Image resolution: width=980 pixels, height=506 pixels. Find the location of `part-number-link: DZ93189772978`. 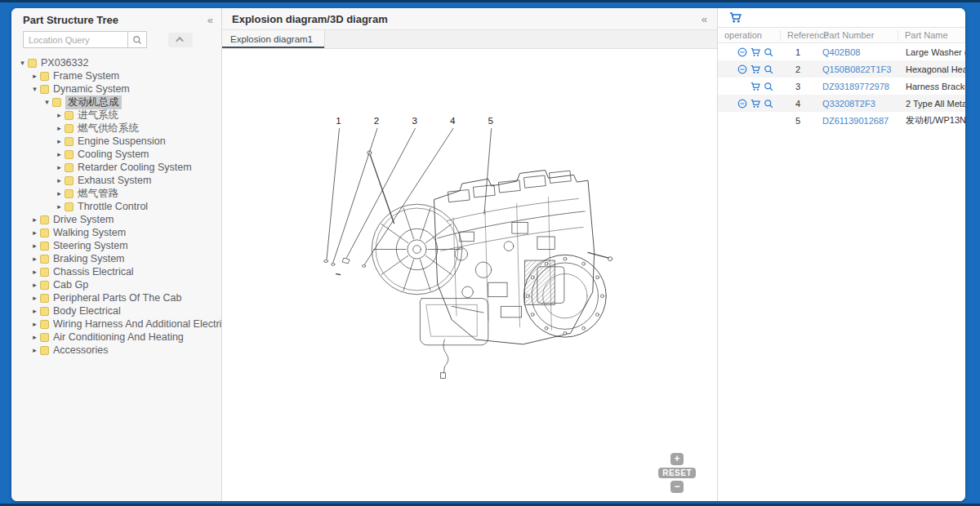

part-number-link: DZ93189772978 is located at coordinates (857, 87).